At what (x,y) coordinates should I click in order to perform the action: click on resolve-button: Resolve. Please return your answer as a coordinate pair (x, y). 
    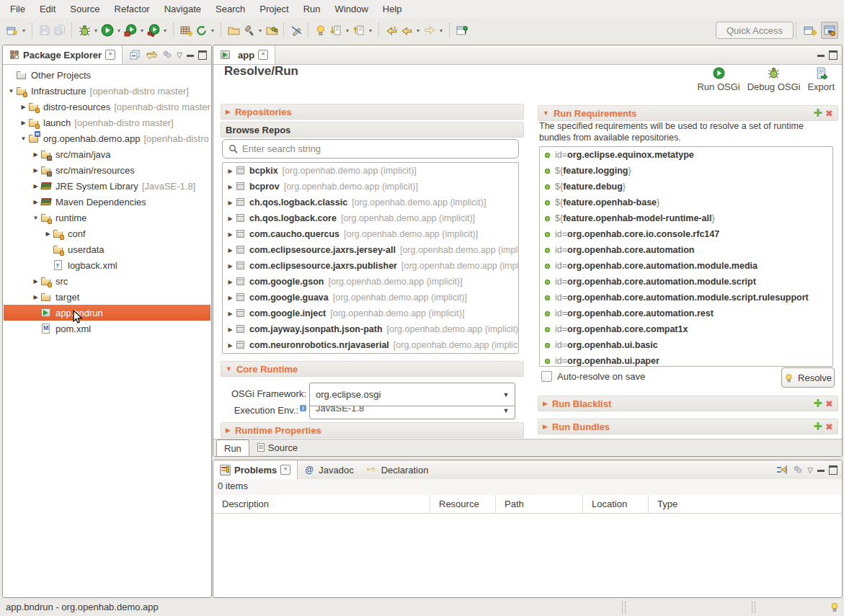
    Looking at the image, I should click on (808, 378).